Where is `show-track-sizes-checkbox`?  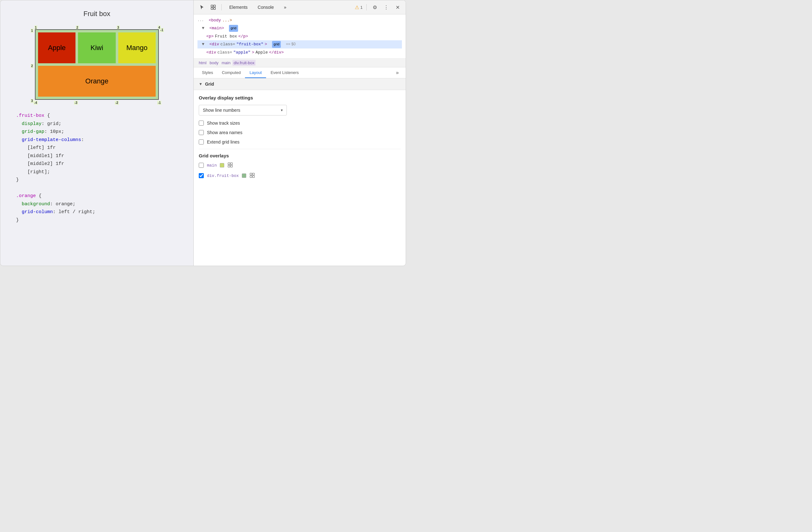
show-track-sizes-checkbox is located at coordinates (201, 123).